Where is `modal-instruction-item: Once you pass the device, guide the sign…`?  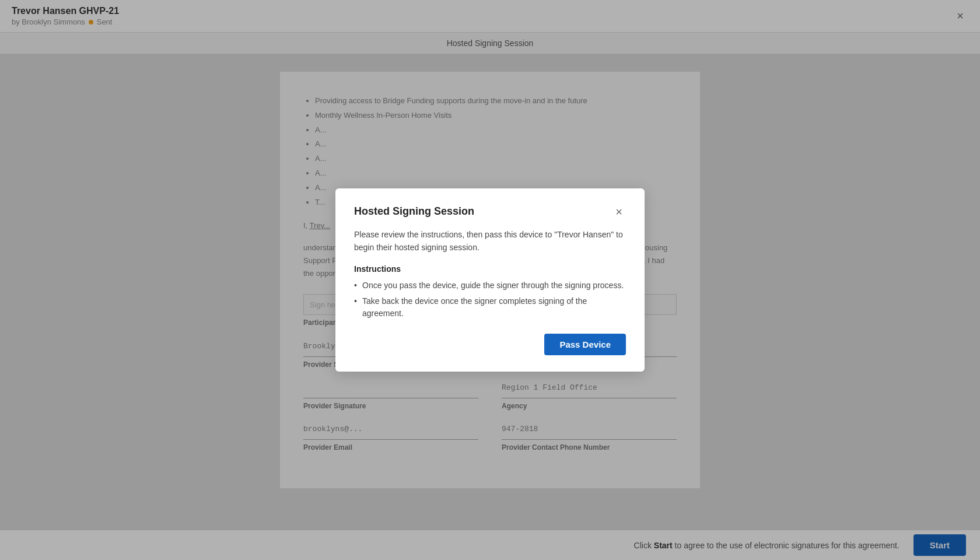
modal-instruction-item: Once you pass the device, guide the sign… is located at coordinates (490, 286).